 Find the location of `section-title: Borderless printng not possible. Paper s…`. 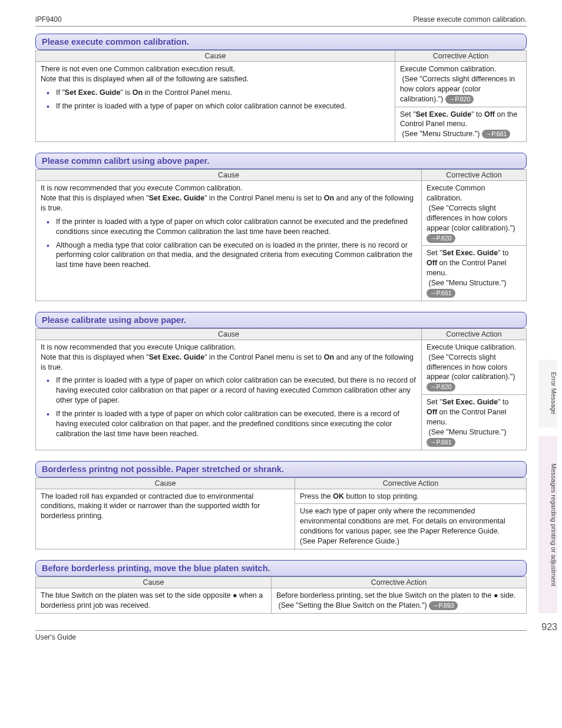

section-title: Borderless printng not possible. Paper s… is located at coordinates (281, 469).